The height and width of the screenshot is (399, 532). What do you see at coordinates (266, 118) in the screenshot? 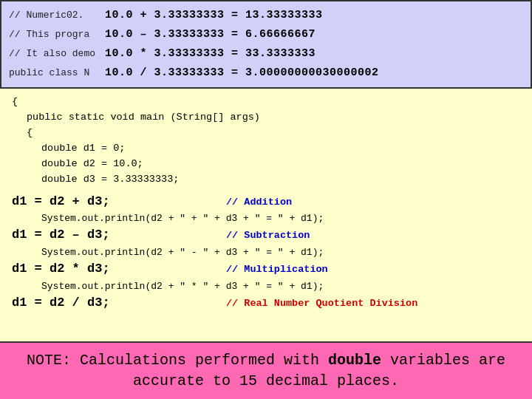
I see `main-method: public static void main (String[] args)` at bounding box center [266, 118].